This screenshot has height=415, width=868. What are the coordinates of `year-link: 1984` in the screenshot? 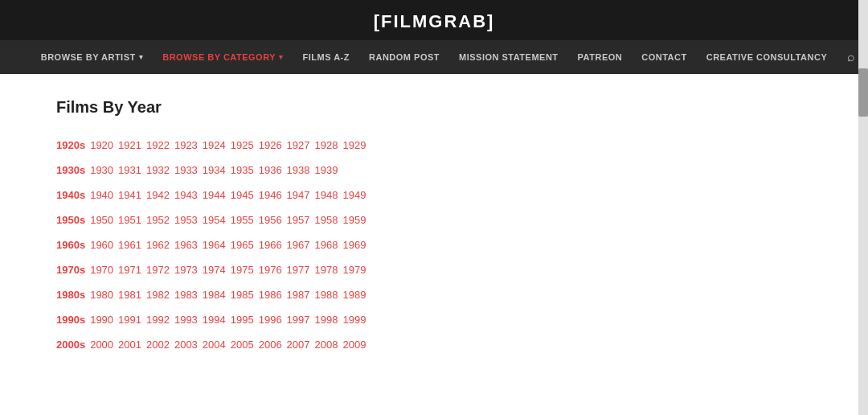 It's located at (214, 294).